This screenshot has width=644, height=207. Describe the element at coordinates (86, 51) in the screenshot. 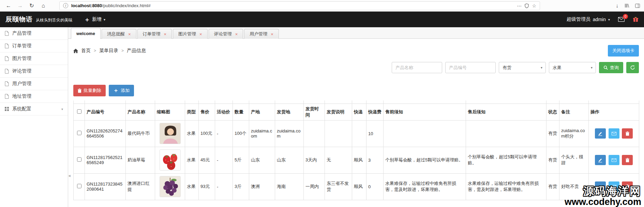

I see `breadcrumb-home: 首页` at that location.